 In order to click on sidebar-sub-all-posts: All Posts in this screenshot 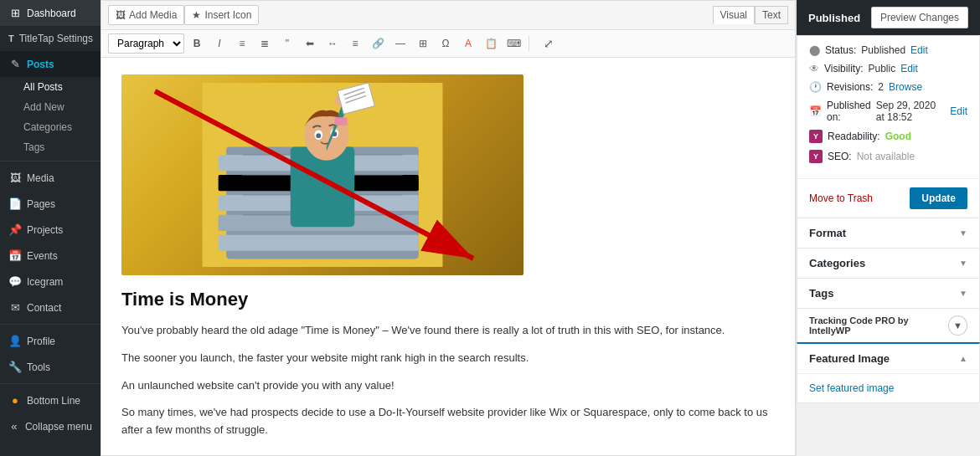, I will do `click(50, 87)`.